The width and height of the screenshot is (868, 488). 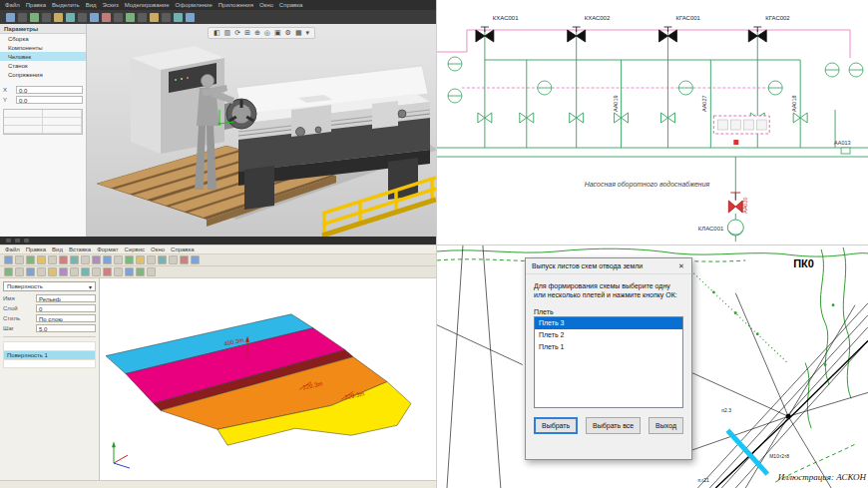 I want to click on safety-railing, so click(x=379, y=208).